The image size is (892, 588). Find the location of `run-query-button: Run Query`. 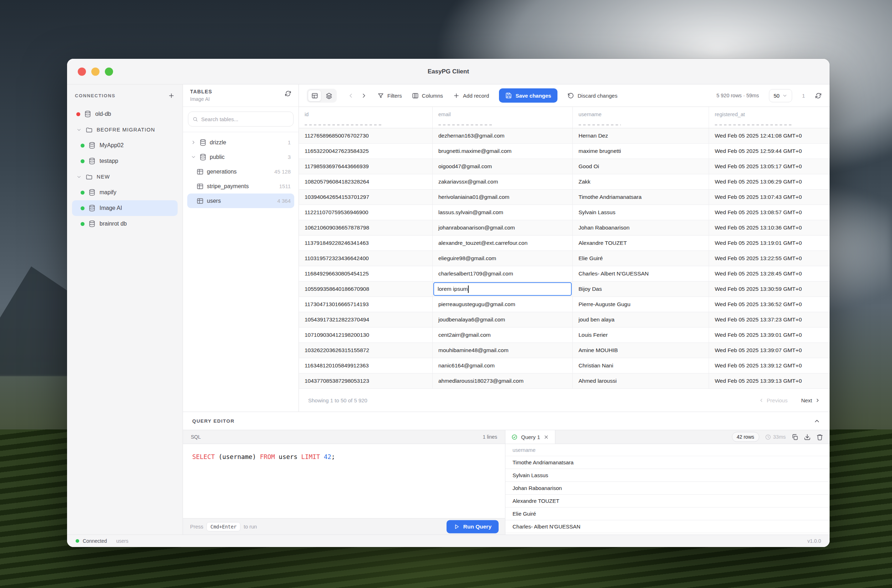

run-query-button: Run Query is located at coordinates (473, 526).